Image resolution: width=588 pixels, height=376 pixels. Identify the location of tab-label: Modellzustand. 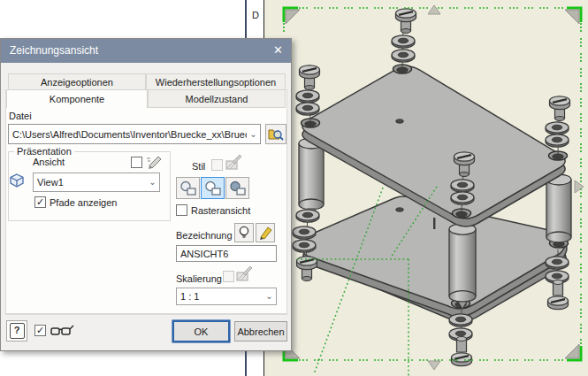
(218, 99).